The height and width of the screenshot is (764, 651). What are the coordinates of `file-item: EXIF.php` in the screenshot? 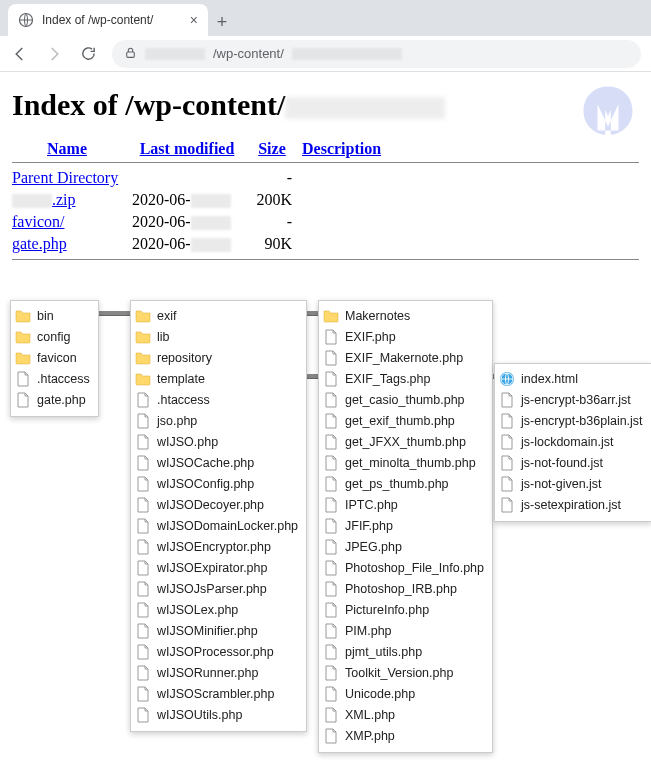 It's located at (404, 336).